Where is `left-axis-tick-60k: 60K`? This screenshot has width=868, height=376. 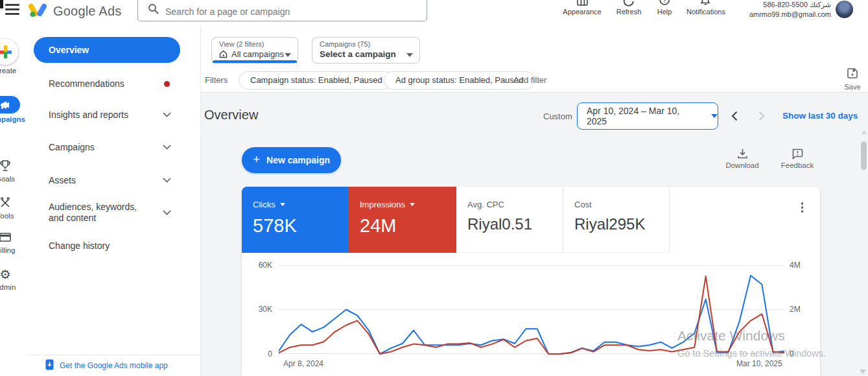
left-axis-tick-60k: 60K is located at coordinates (258, 265).